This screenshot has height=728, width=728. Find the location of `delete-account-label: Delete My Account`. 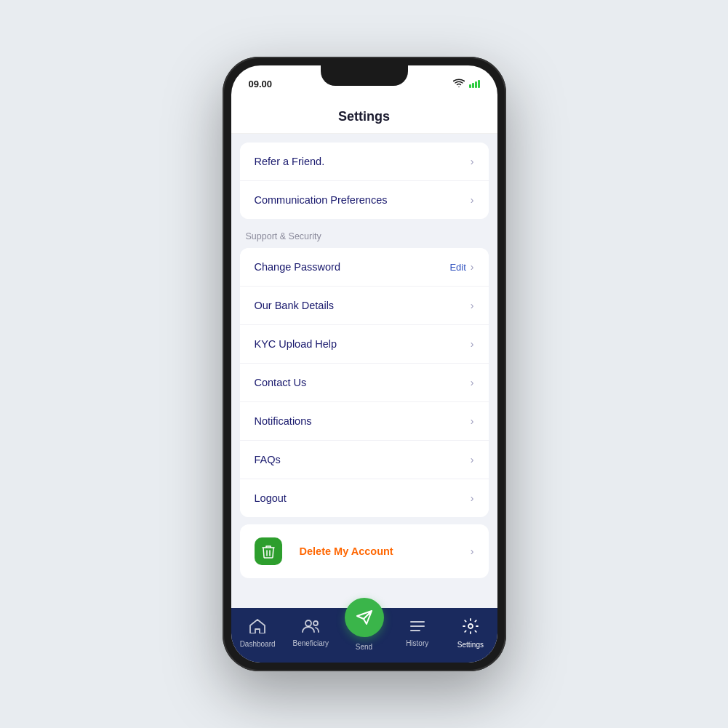

delete-account-label: Delete My Account is located at coordinates (346, 551).